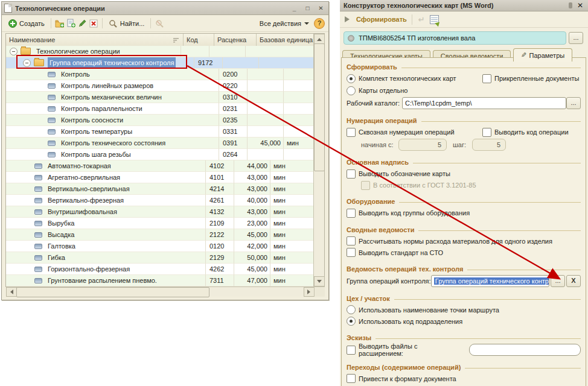  I want to click on checkbox-print-card-designation: Выводить обозначение карты, so click(398, 174).